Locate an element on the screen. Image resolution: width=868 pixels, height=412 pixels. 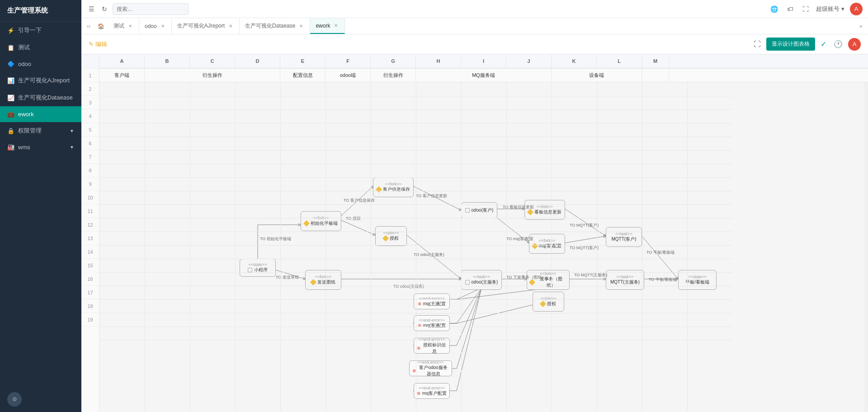
join-d2 is located at coordinates (543, 304).